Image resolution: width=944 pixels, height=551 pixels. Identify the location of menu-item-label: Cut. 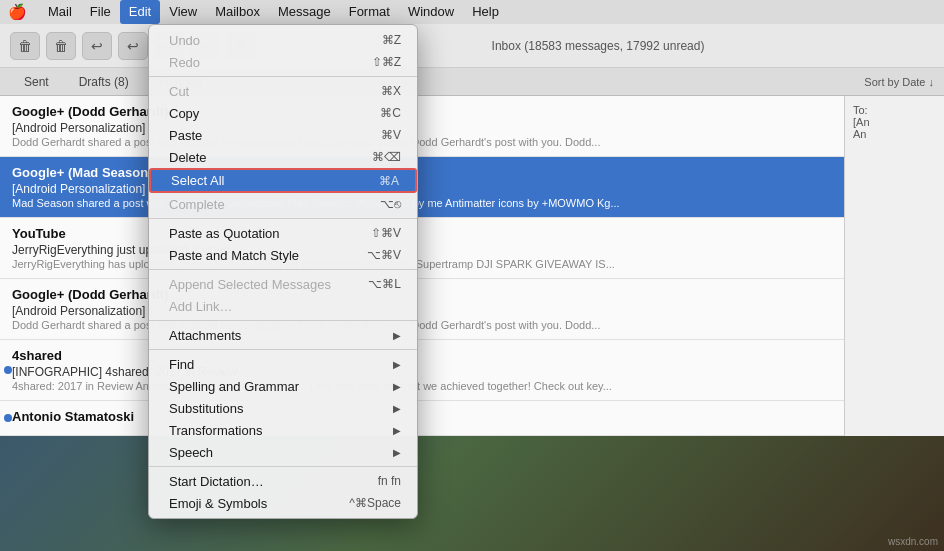
(275, 92).